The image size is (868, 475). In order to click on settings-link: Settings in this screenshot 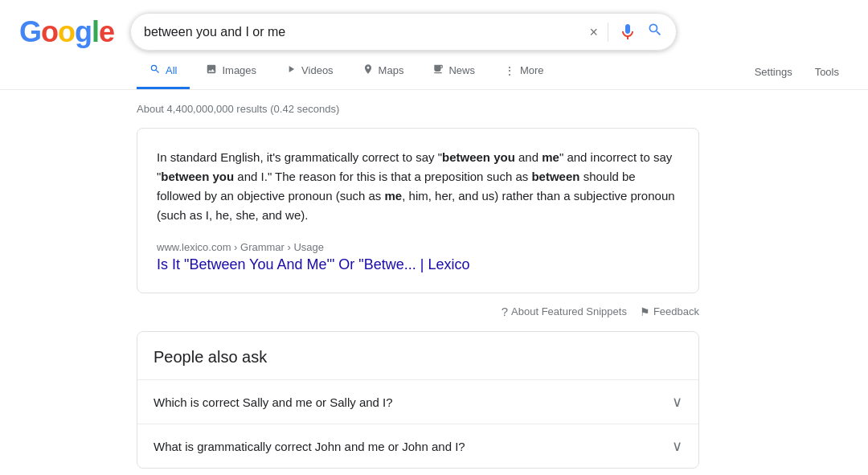, I will do `click(773, 72)`.